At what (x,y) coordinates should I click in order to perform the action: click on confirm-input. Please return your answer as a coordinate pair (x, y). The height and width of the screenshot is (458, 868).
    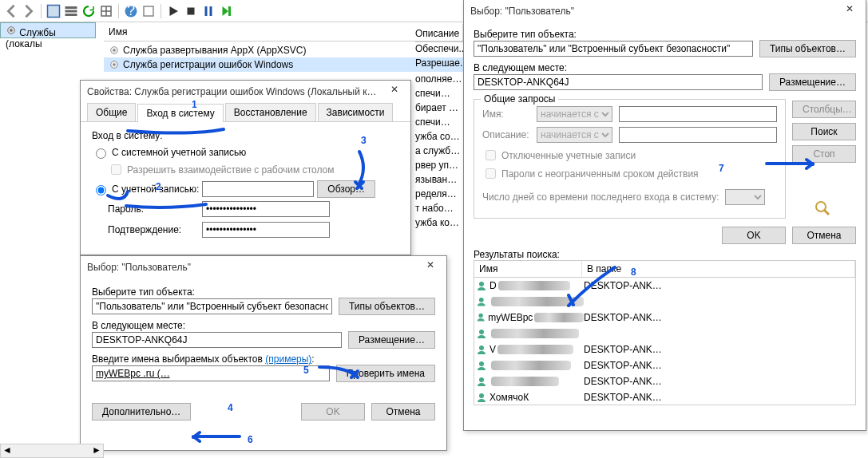
    Looking at the image, I should click on (266, 230).